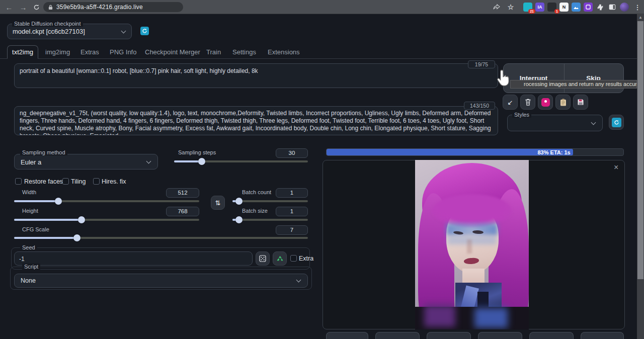  Describe the element at coordinates (540, 7) in the screenshot. I see `extension-ia-icon: IA` at that location.